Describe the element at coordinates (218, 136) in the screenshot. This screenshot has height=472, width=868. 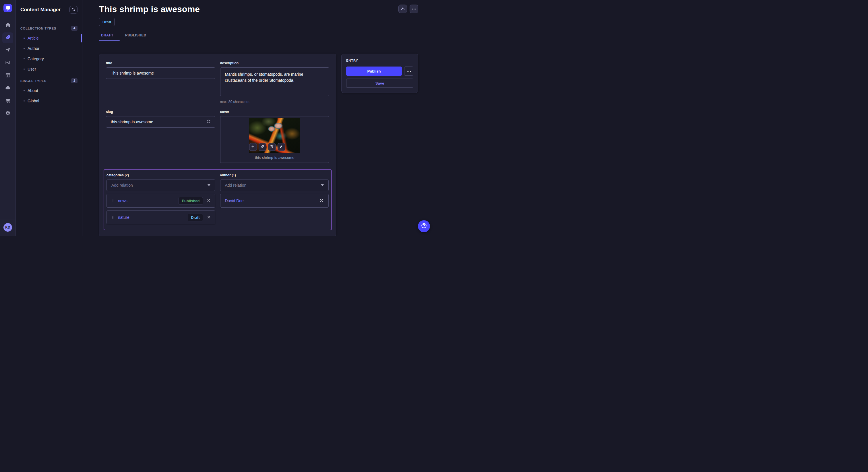
I see `field-grid-row-2: slug cover` at that location.